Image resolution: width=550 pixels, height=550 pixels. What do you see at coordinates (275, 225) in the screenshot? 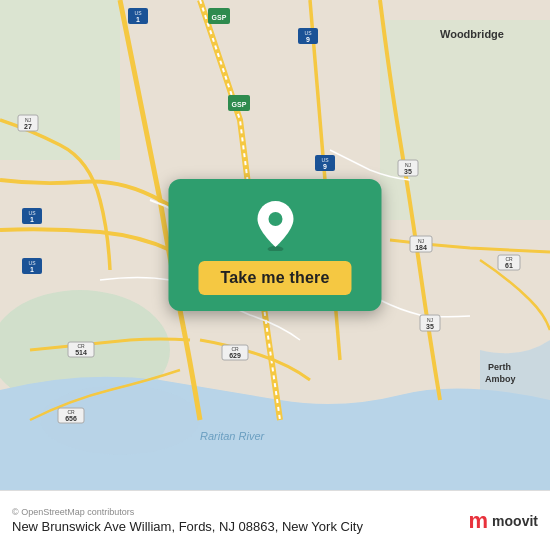
I see `location-pin-icon` at bounding box center [275, 225].